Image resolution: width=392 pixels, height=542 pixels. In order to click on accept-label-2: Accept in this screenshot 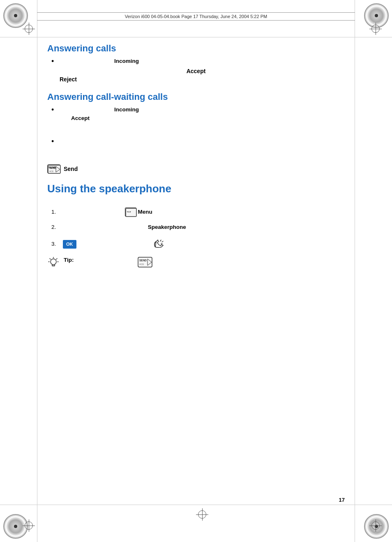, I will do `click(81, 118)`.